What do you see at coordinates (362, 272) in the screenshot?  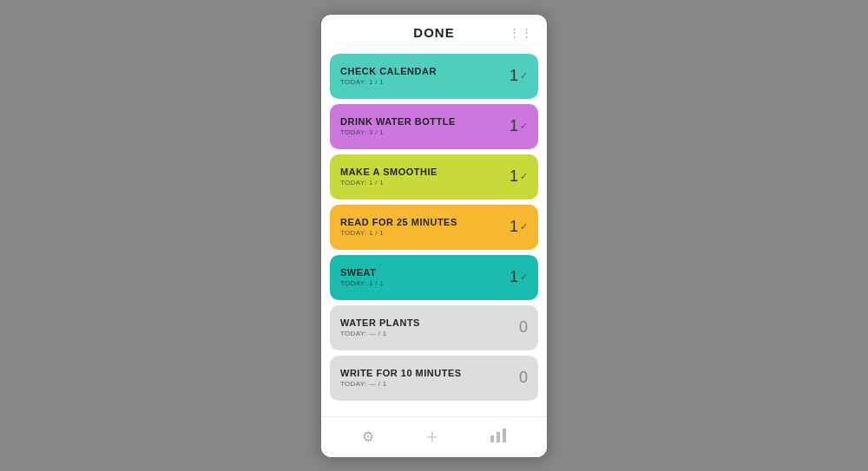 I see `task-name: SWEAT` at bounding box center [362, 272].